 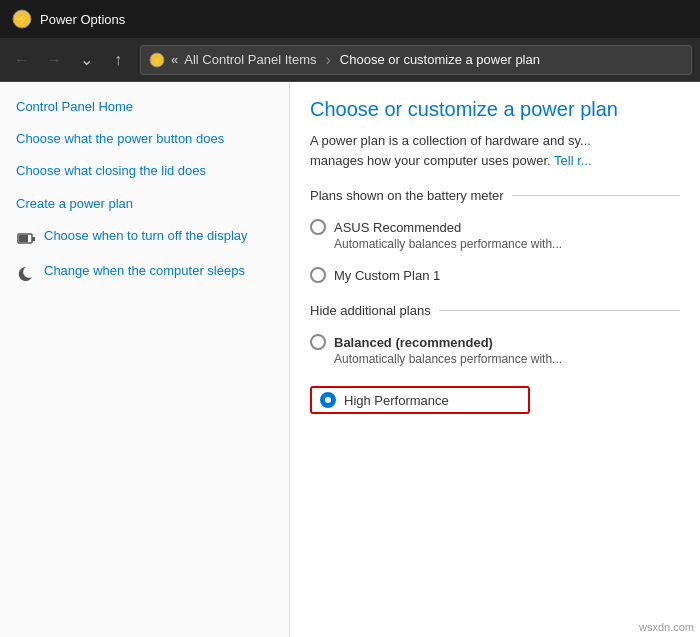 I want to click on watermark: wsxdn.com, so click(x=666, y=627).